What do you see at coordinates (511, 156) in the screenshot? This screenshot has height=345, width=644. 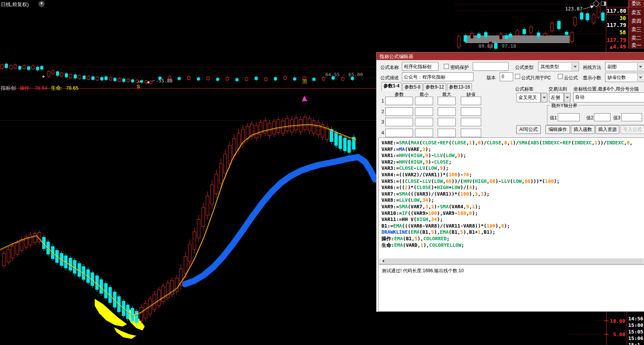 I see `code-line: VAR1:=HHV(HIGH,9)-LLV(LOW,9);` at bounding box center [511, 156].